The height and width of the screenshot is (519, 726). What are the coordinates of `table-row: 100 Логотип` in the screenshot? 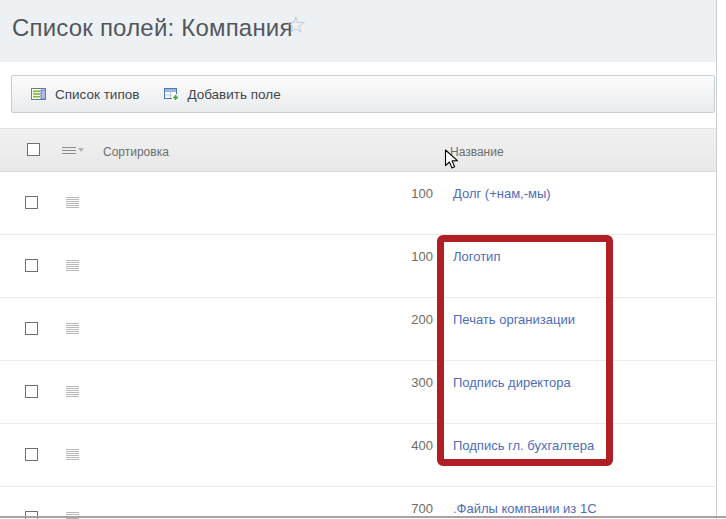 It's located at (358, 266).